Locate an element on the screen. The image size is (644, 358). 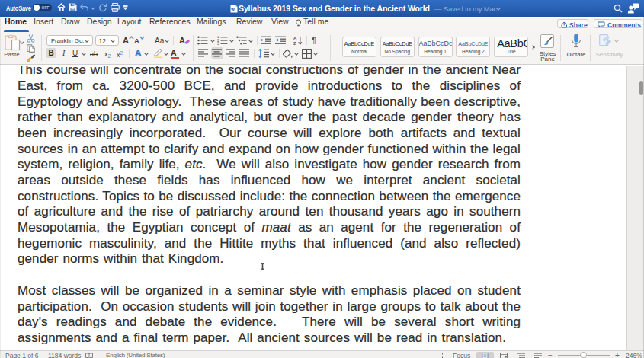
svg-text: 3 is located at coordinates (218, 43).